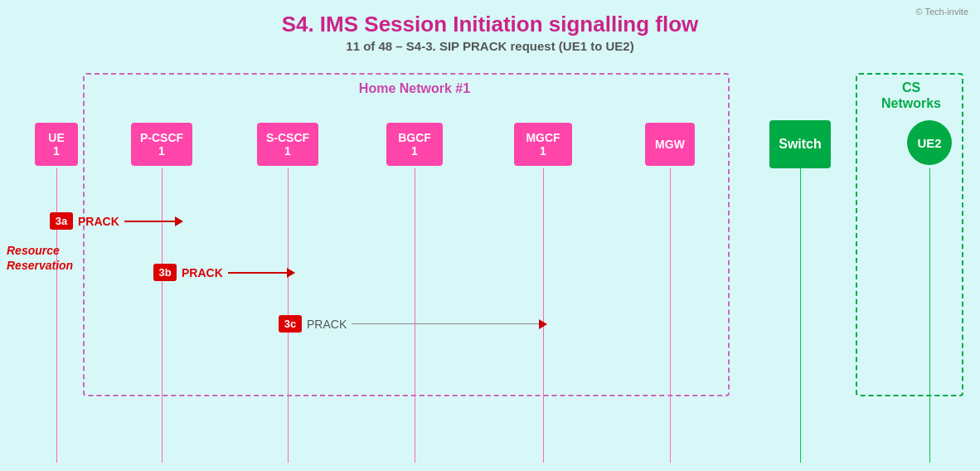  What do you see at coordinates (911, 95) in the screenshot?
I see `cs-network-label: CSNetworks` at bounding box center [911, 95].